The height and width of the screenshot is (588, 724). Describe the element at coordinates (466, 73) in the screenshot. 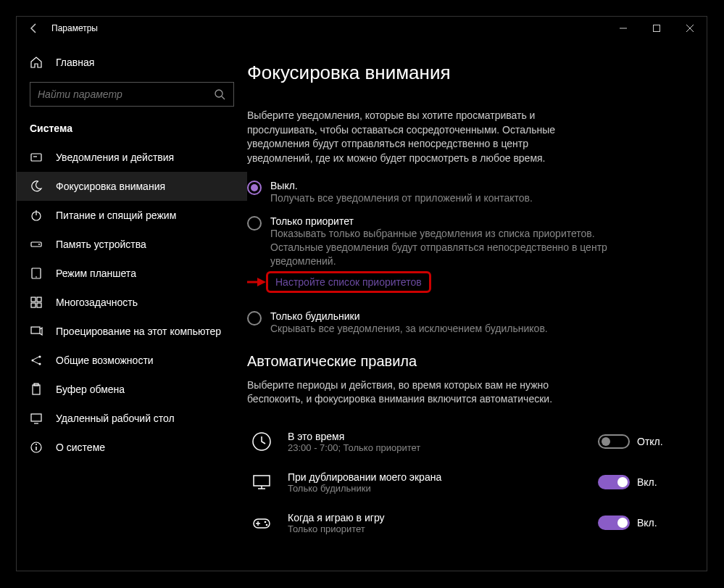

I see `page-title: Фокусировка внимания` at that location.